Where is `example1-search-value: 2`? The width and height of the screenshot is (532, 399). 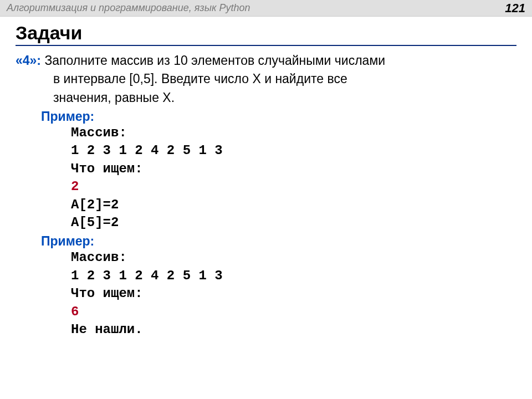 example1-search-value: 2 is located at coordinates (266, 187).